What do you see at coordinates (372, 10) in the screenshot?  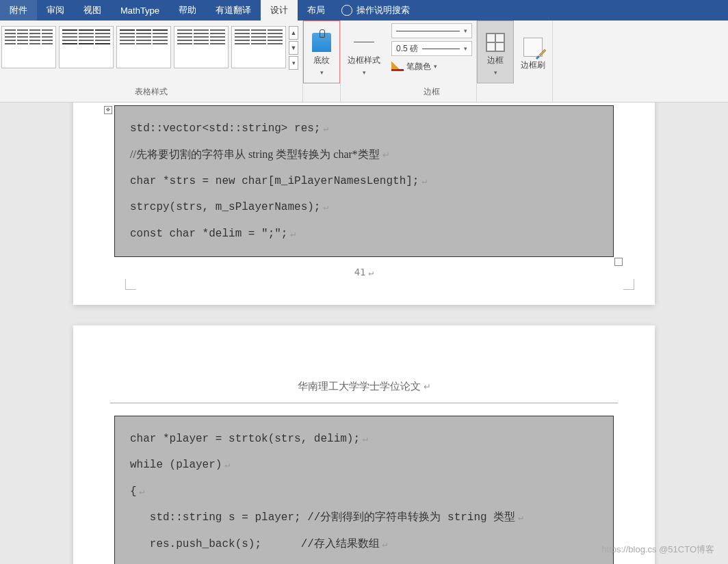 I see `tell-me-search: 操作说明搜索` at bounding box center [372, 10].